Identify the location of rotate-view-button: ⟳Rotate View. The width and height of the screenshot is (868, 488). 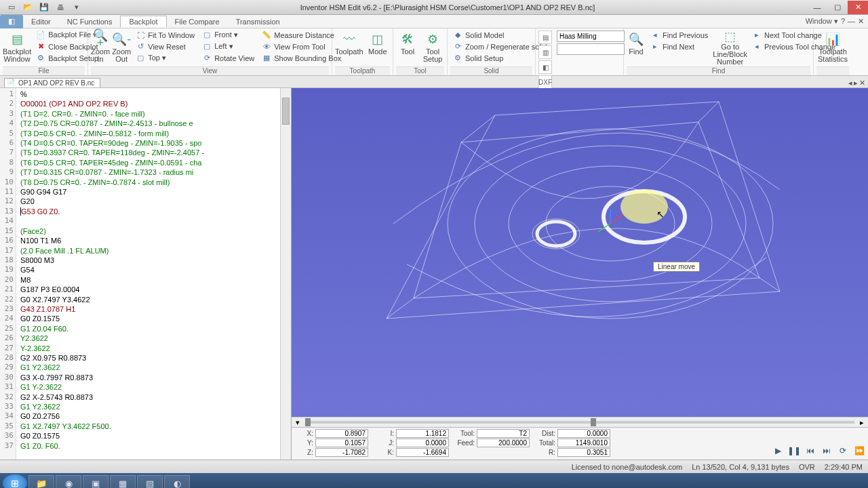
(228, 58).